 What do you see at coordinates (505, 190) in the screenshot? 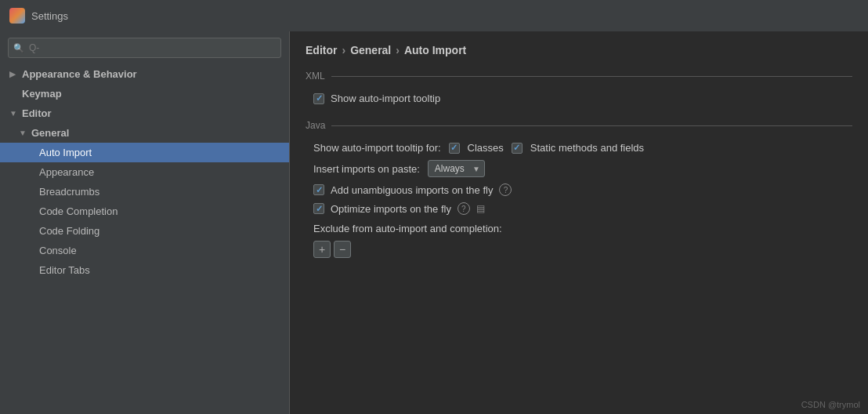
I see `add-unambiguous-help-icon: ?` at bounding box center [505, 190].